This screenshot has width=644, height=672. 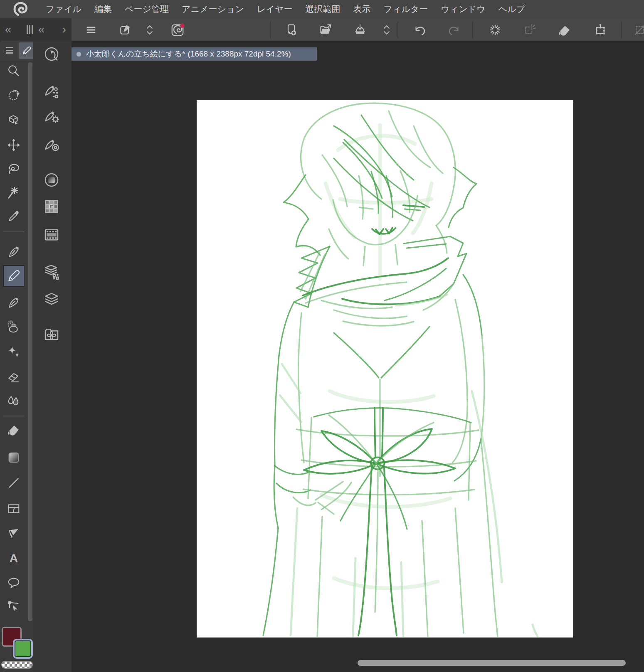 I want to click on open-file-icon, so click(x=326, y=30).